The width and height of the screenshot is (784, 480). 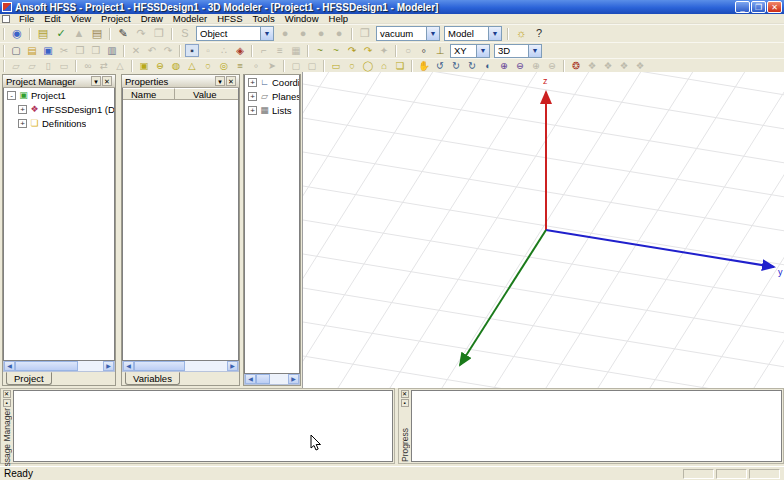 What do you see at coordinates (518, 51) in the screenshot?
I see `view-mode-combo: 3D▼` at bounding box center [518, 51].